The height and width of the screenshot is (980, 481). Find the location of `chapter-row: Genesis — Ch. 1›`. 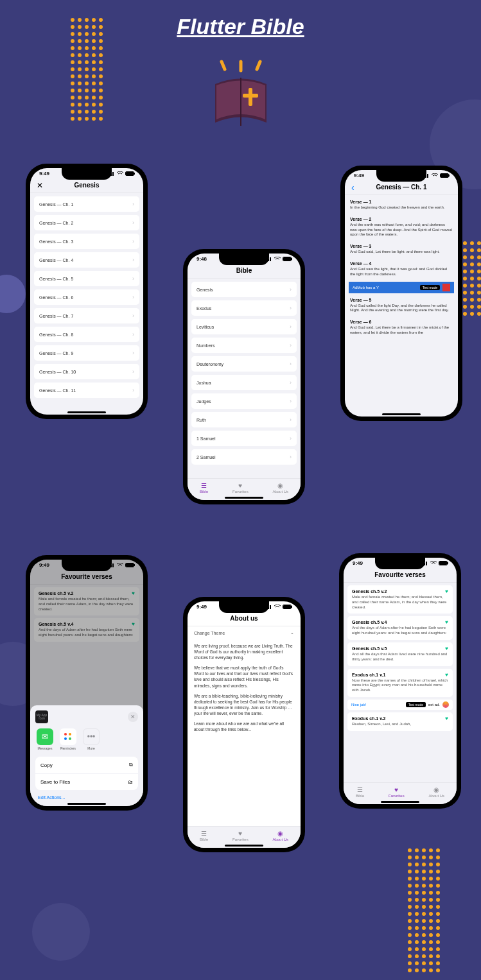

chapter-row: Genesis — Ch. 1› is located at coordinates (87, 204).